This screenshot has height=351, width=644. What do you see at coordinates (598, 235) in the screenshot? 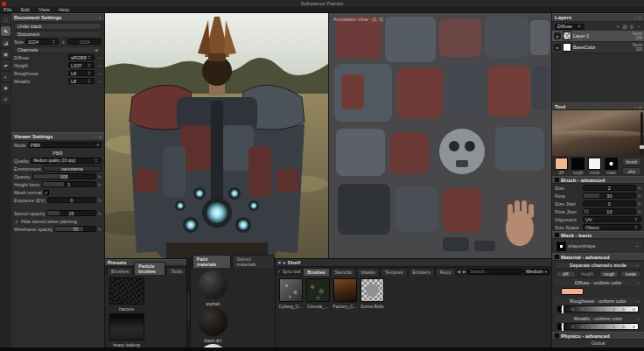
I see `mask-basic-header: Mask - basic` at bounding box center [598, 235].